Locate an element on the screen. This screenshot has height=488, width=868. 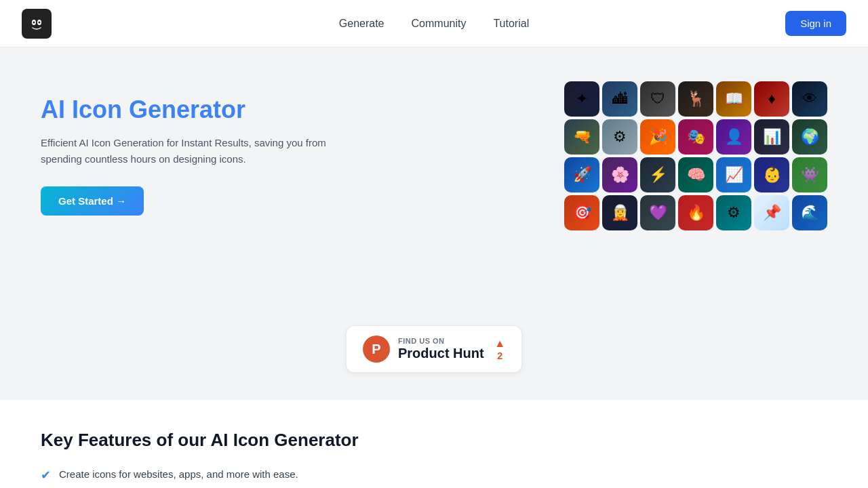
signin-button: Sign in is located at coordinates (816, 23).